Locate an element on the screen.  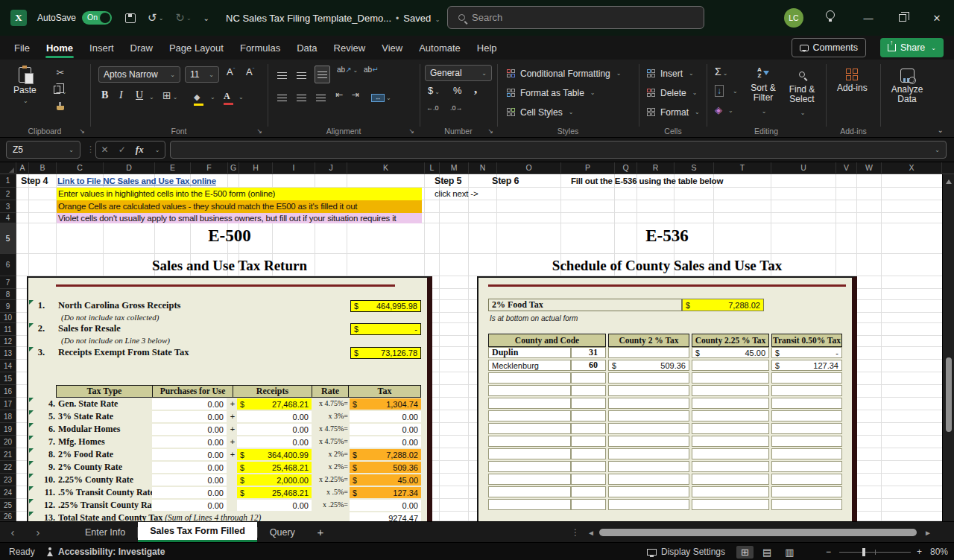
clipboard-dialog-launcher: ↘ is located at coordinates (82, 131).